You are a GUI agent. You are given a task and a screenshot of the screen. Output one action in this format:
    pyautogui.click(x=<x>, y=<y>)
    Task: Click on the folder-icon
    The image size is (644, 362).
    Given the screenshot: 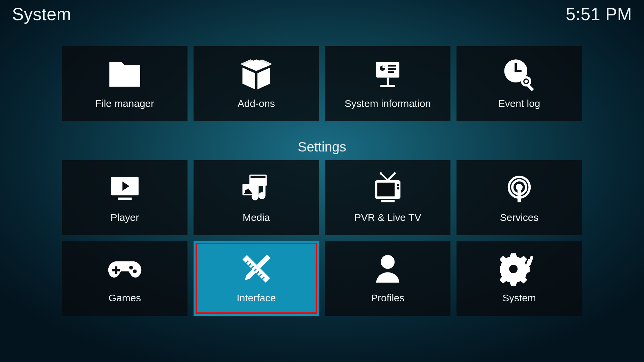 What is the action you would take?
    pyautogui.click(x=125, y=74)
    